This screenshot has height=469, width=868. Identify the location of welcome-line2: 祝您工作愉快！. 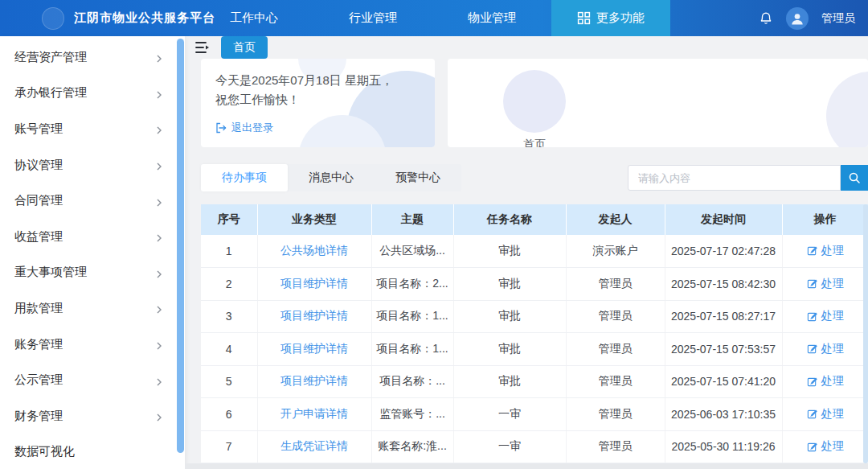
(318, 100).